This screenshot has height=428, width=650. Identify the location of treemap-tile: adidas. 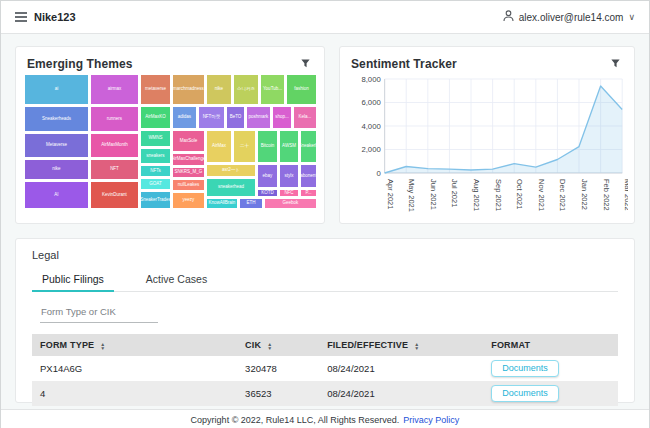
(184, 118).